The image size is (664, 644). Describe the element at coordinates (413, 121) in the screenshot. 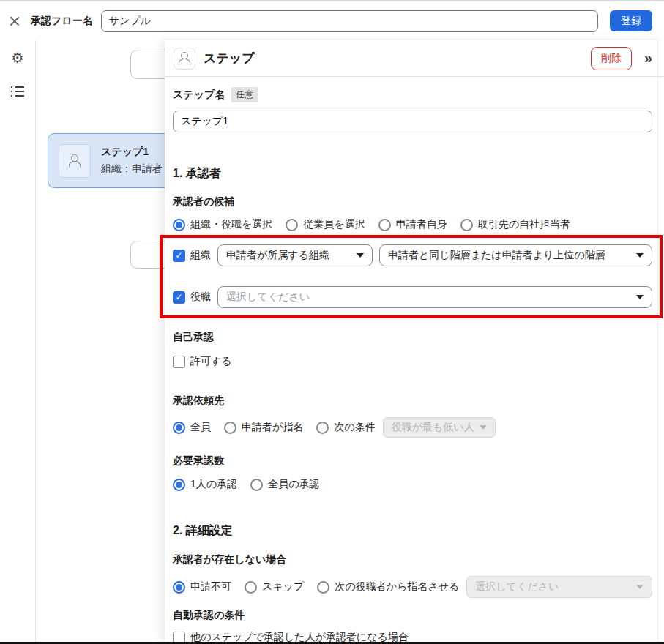

I see `step-name-input` at that location.